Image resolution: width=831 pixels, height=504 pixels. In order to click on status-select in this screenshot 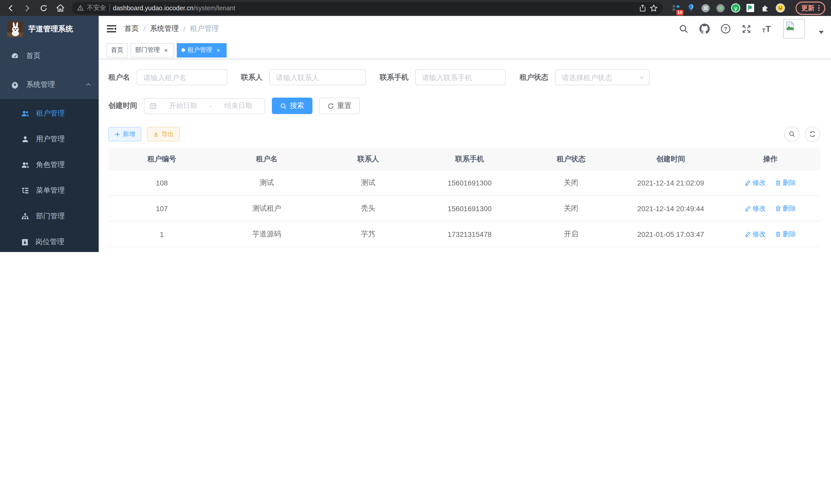, I will do `click(602, 78)`.